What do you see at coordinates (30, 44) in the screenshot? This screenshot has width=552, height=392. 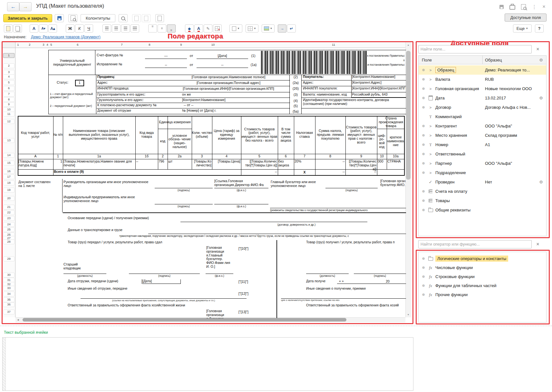 I see `column-header-2: 2` at bounding box center [30, 44].